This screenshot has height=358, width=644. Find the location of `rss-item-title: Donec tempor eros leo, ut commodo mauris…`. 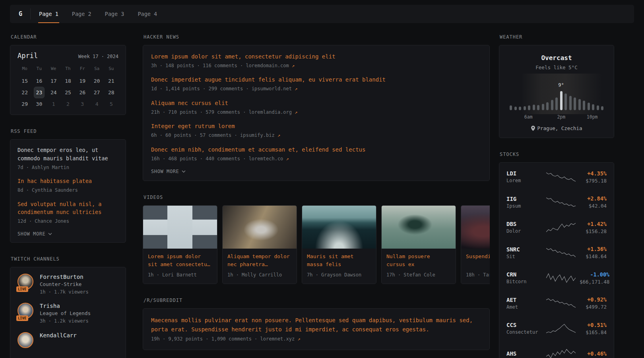

rss-item-title: Donec tempor eros leo, ut commodo mauris… is located at coordinates (68, 154).